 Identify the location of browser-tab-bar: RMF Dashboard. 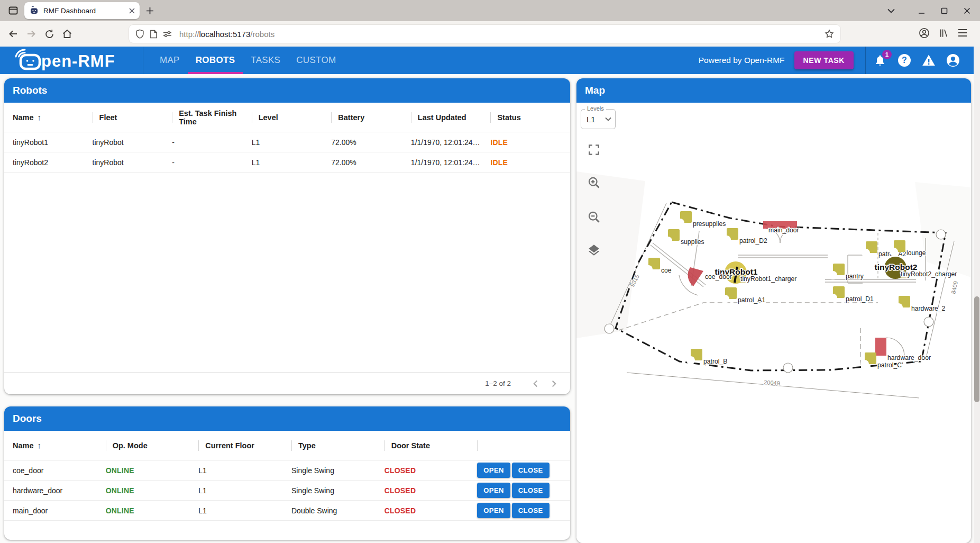
(490, 11).